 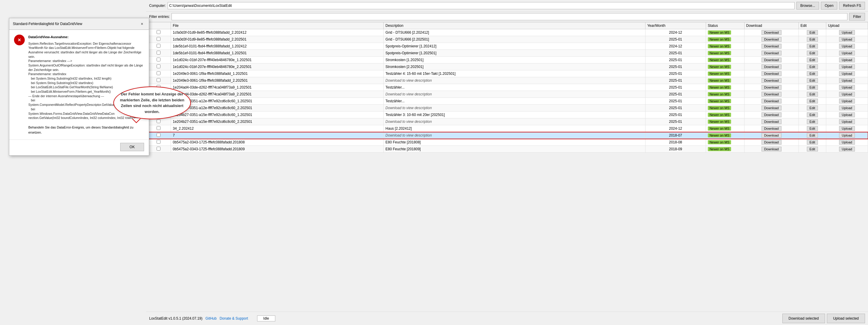 What do you see at coordinates (507, 81) in the screenshot?
I see `table-row: 1e2049e3-0061-1f9a-fffefc088fafadd_2.202…` at bounding box center [507, 81].